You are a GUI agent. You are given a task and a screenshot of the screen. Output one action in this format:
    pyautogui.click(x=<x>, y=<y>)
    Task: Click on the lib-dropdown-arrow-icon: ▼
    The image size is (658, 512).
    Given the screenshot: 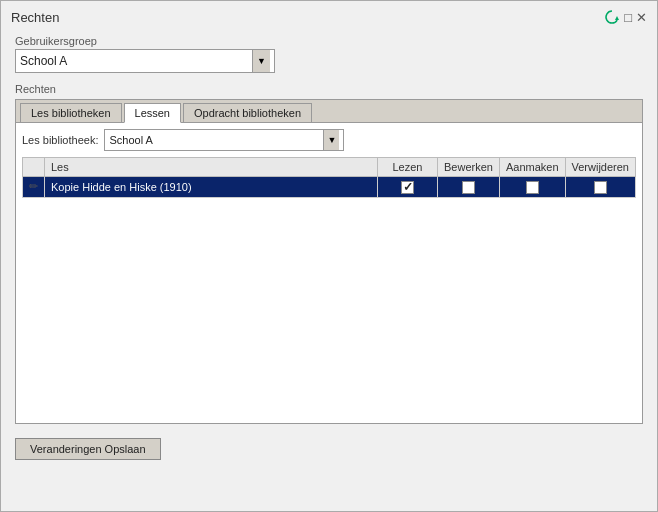 What is the action you would take?
    pyautogui.click(x=331, y=140)
    